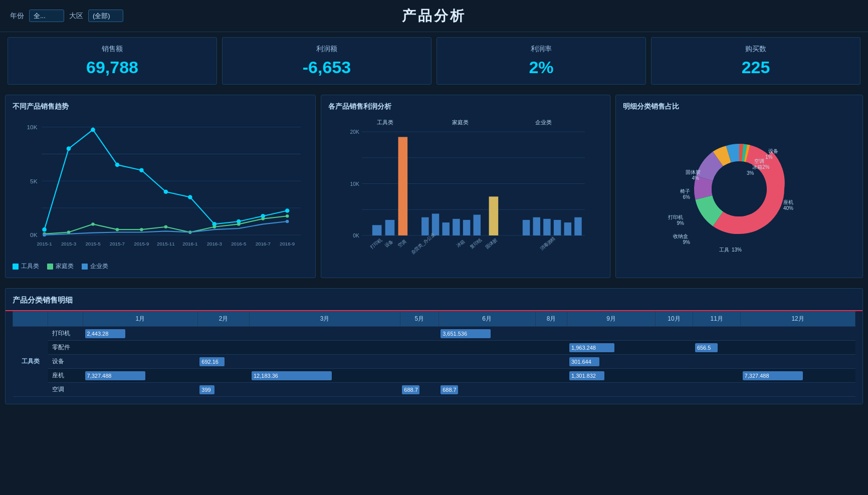 This screenshot has height=495, width=868. What do you see at coordinates (325, 319) in the screenshot?
I see `th-mar: 3月` at bounding box center [325, 319].